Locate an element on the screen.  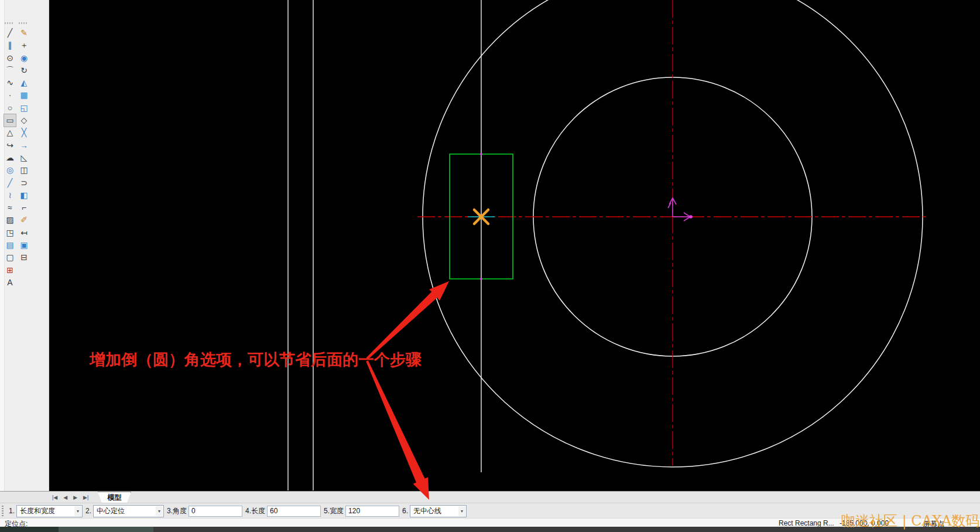
tool-solid-box-icon: ◧ is located at coordinates (24, 196).